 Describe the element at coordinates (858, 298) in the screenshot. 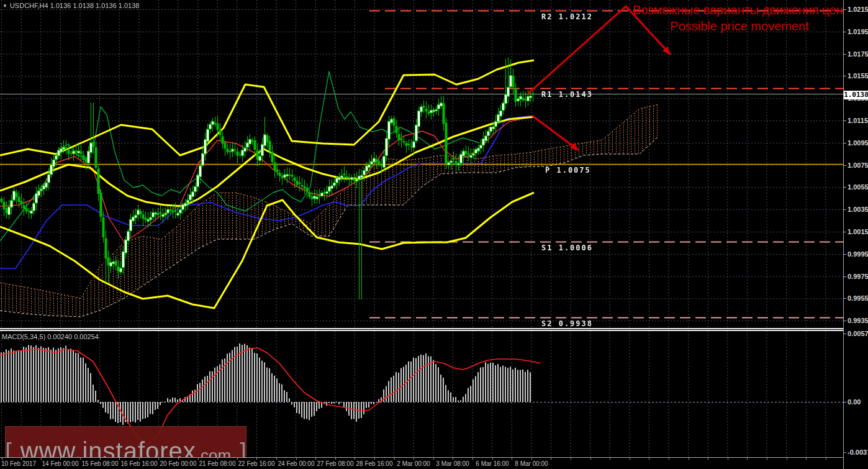

I see `price-axis-label: 0.9955` at that location.